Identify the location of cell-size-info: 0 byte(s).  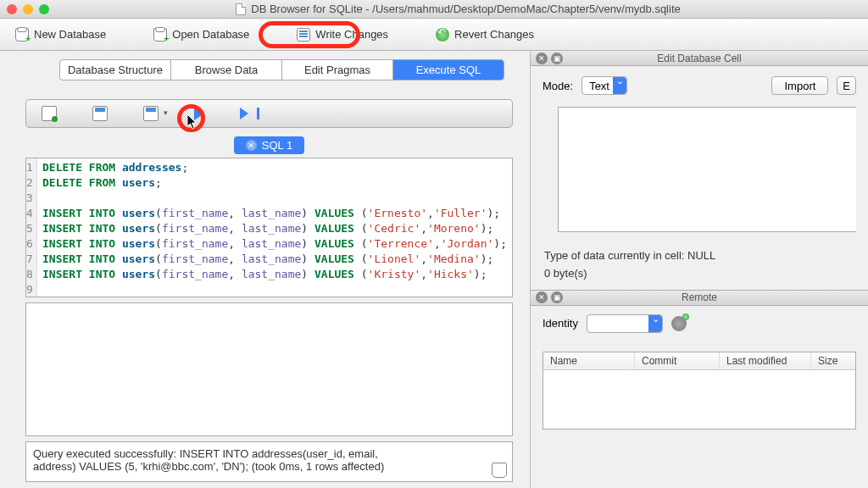
(699, 274).